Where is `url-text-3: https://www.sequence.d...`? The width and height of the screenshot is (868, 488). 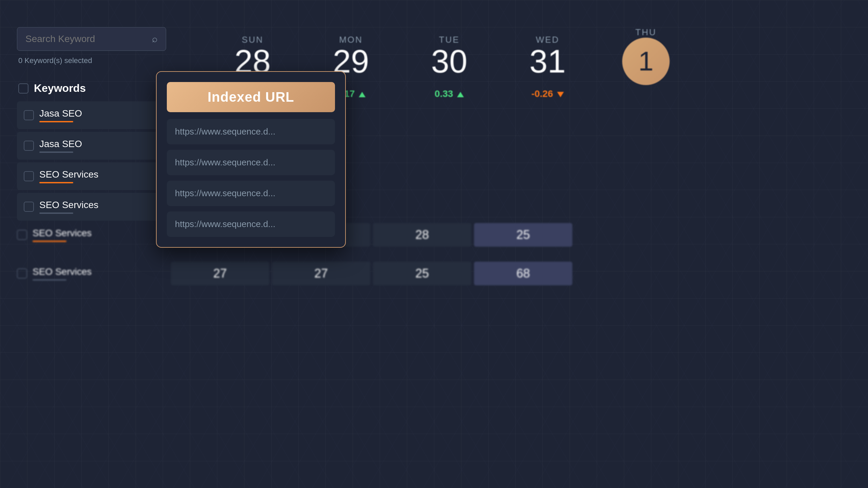 url-text-3: https://www.sequence.d... is located at coordinates (225, 193).